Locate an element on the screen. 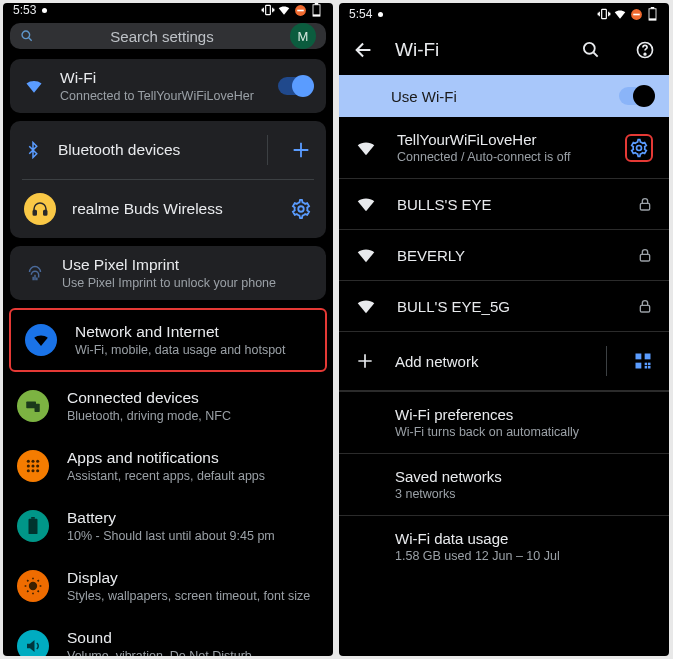 This screenshot has width=673, height=659. network-row: BULLS'S EYE is located at coordinates (504, 204).